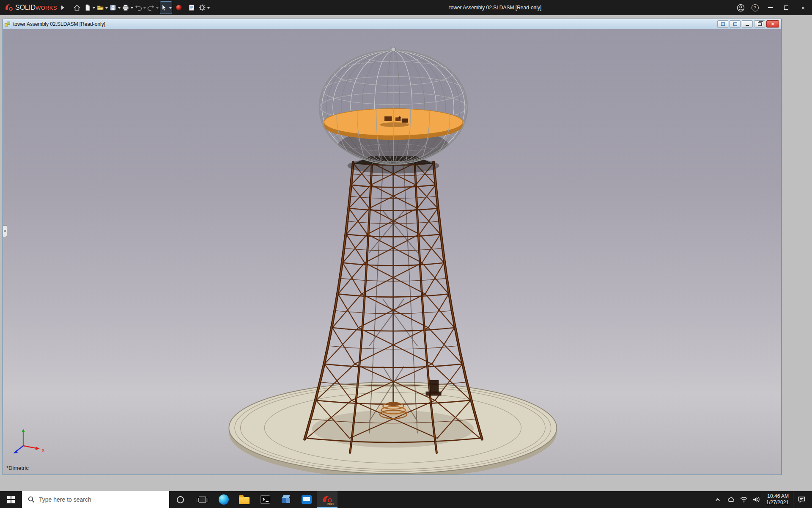 The image size is (812, 508). Describe the element at coordinates (180, 500) in the screenshot. I see `cortana-button` at that location.